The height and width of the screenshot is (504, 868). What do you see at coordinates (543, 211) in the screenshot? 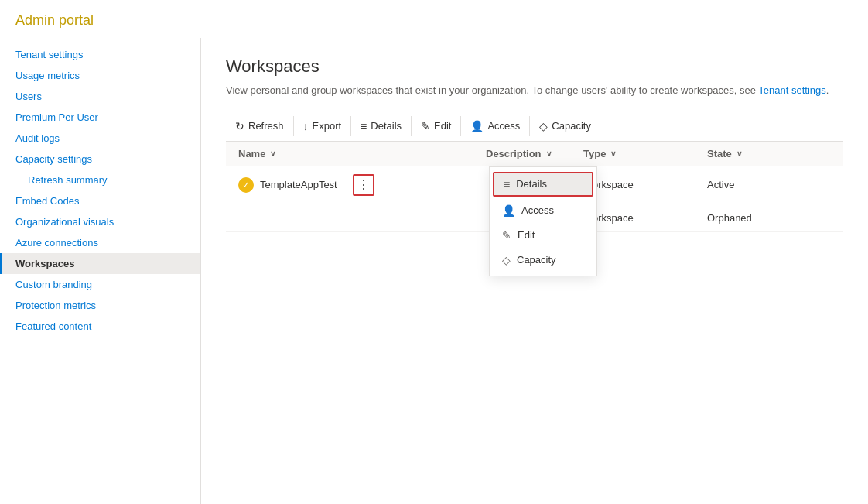
I see `context-menu-item-access: 👤 Access` at bounding box center [543, 211].